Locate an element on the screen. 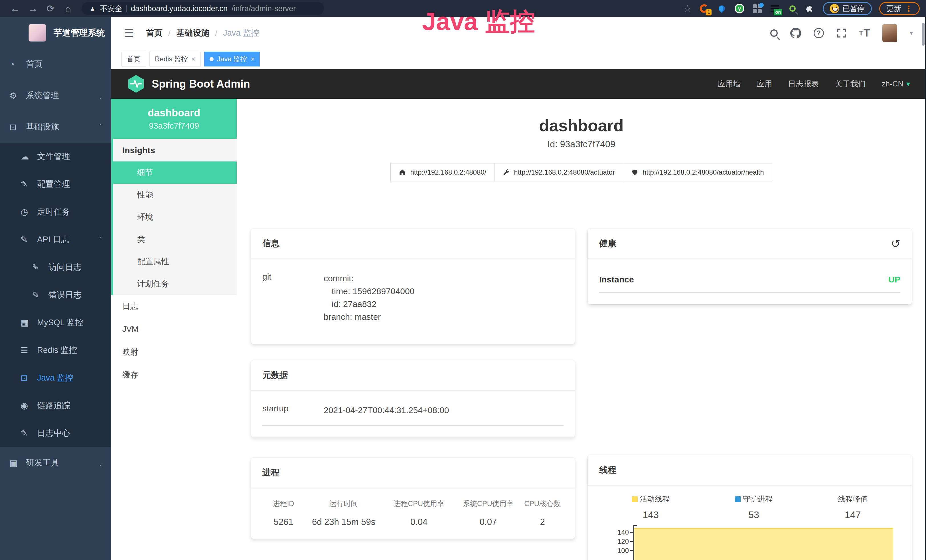  tab-java-monitor: Java 监控 × is located at coordinates (232, 59).